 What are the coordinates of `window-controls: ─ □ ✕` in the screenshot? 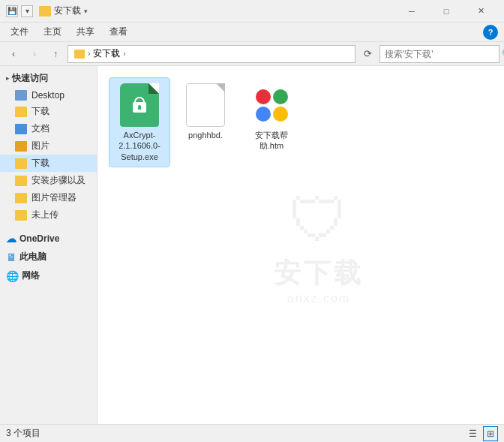 It's located at (446, 11).